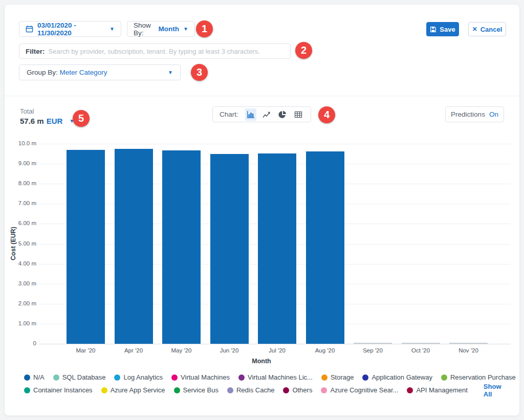 This screenshot has height=420, width=524. I want to click on legend-item: Storage, so click(338, 378).